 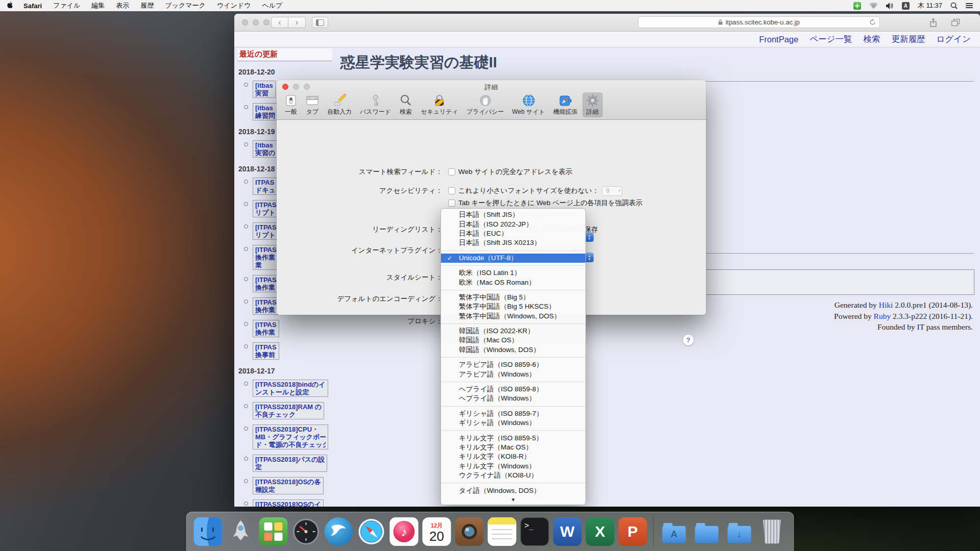 What do you see at coordinates (339, 105) in the screenshot?
I see `tab-autofill: 自動入力` at bounding box center [339, 105].